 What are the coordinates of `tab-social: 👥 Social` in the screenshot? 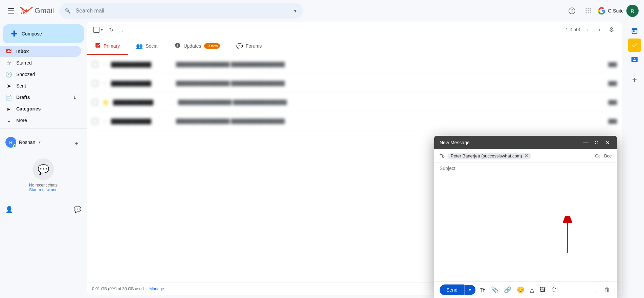 It's located at (147, 47).